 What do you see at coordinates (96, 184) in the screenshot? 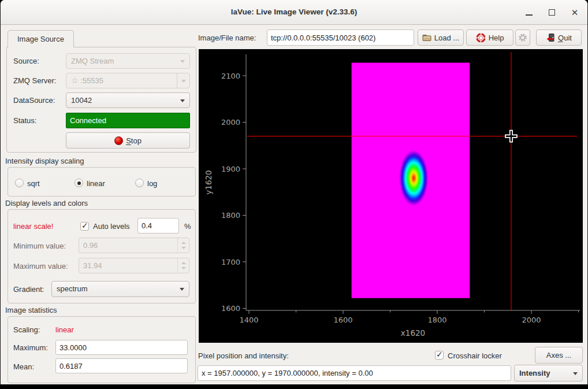
I see `radio-linear-label: linear` at bounding box center [96, 184].